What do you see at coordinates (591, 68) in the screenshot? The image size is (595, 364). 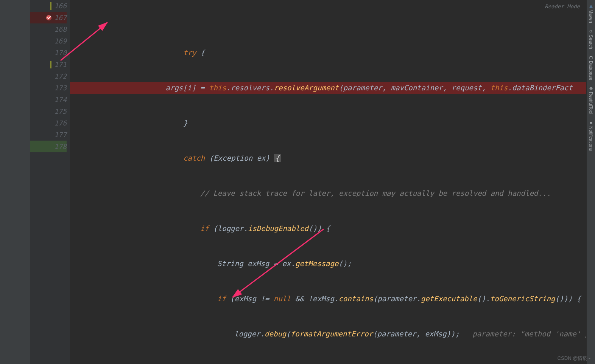 I see `toolwindow-database: Database` at bounding box center [591, 68].